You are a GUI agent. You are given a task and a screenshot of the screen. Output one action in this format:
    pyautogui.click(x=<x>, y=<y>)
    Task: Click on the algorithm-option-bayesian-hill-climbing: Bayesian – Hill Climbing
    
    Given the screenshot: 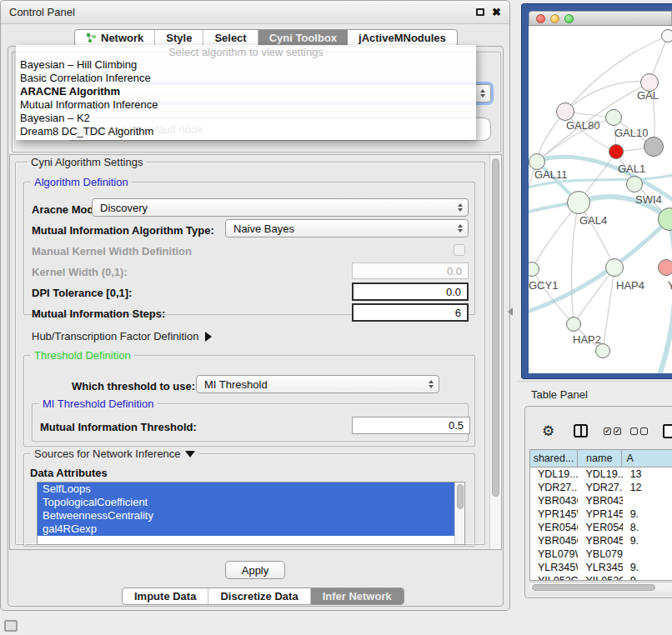 What is the action you would take?
    pyautogui.click(x=246, y=65)
    